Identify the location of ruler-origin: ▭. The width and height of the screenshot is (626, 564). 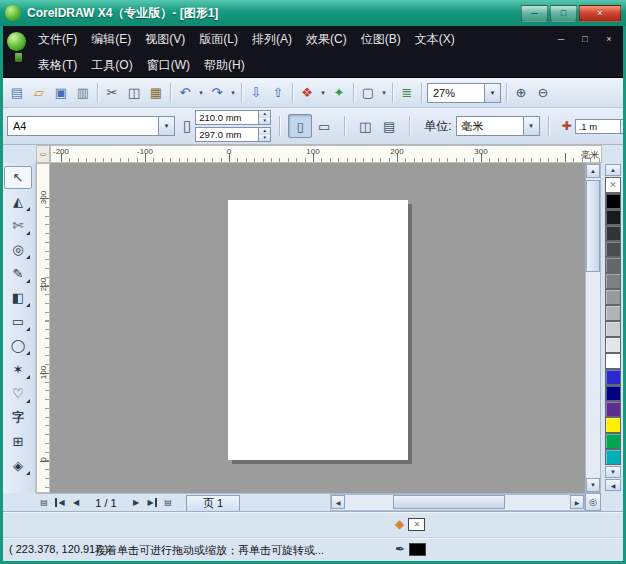
(43, 154).